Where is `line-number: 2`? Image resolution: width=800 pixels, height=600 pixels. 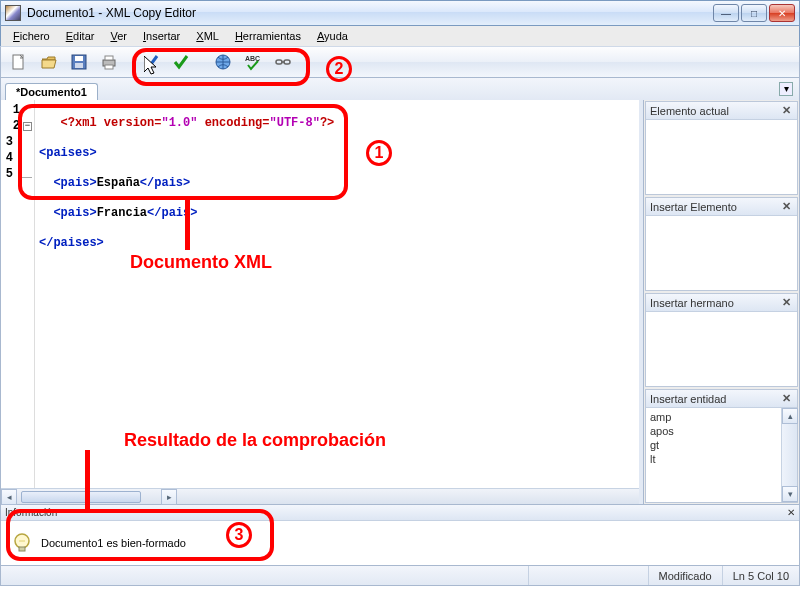
line-number: 2 is located at coordinates (16, 126).